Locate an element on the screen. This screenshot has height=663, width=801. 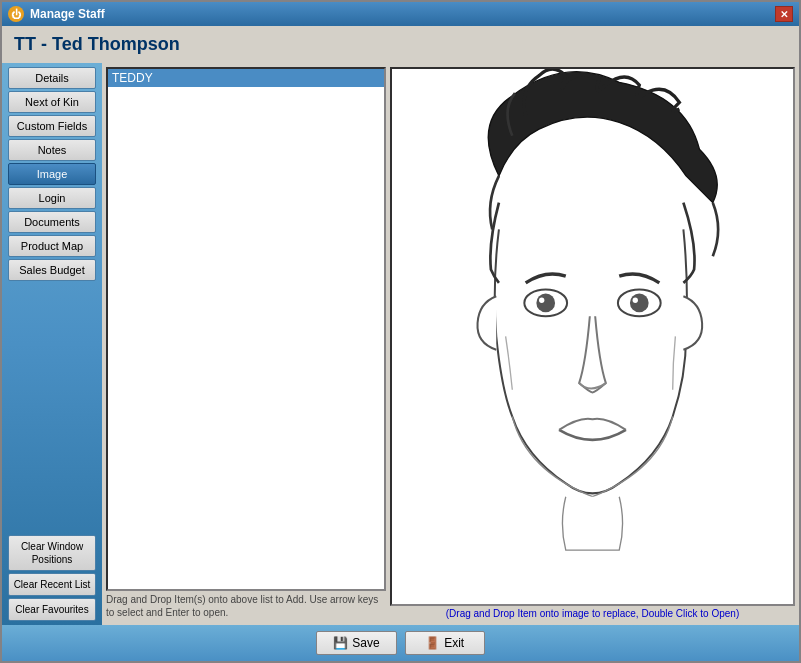
window-title: Manage Staff is located at coordinates (68, 14).